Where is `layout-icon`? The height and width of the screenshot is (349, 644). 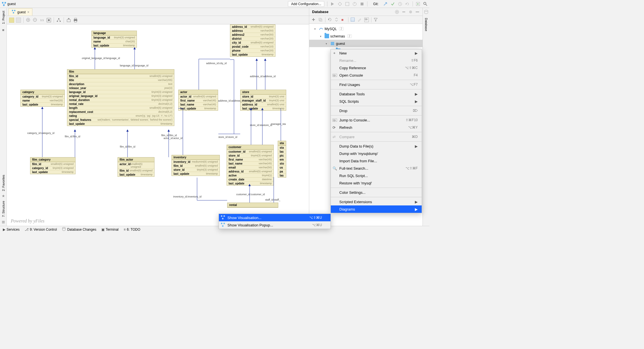 layout-icon is located at coordinates (59, 20).